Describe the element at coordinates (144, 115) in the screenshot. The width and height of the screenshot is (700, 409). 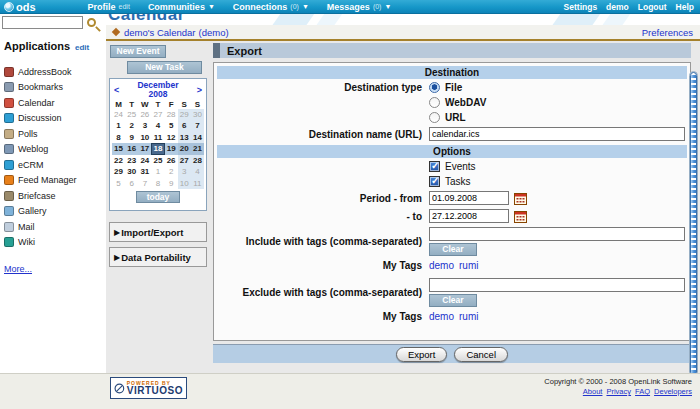
I see `calendar-day: 26` at that location.